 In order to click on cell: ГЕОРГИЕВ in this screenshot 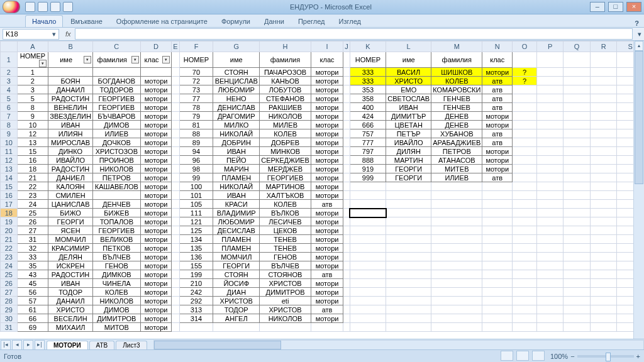, I will do `click(286, 178)`.